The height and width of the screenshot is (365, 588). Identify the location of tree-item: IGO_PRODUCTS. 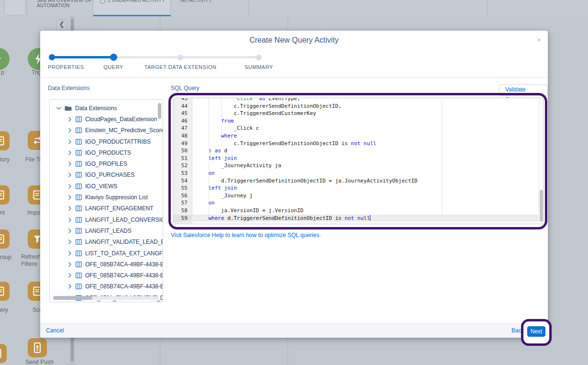
(106, 152).